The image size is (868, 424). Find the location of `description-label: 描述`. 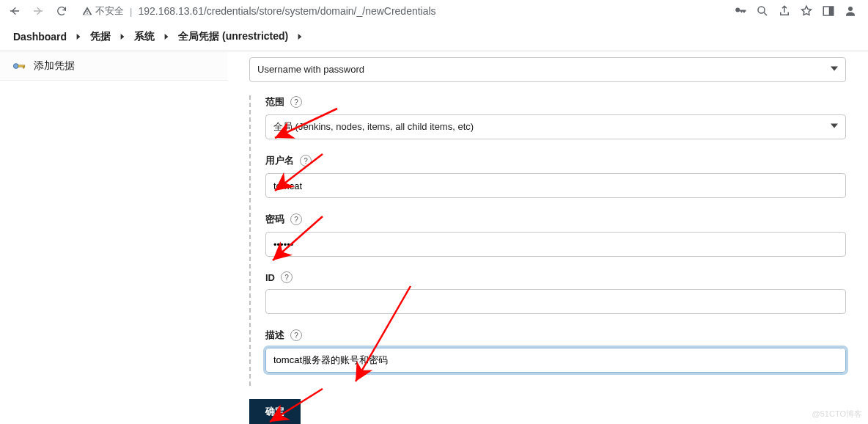

description-label: 描述 is located at coordinates (275, 335).